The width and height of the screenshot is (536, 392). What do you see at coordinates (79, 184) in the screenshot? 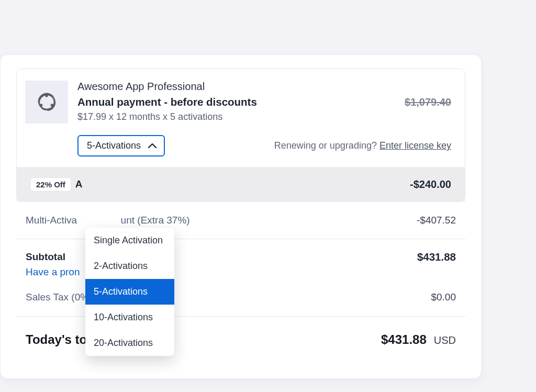
I see `annual-discount-label: A` at bounding box center [79, 184].